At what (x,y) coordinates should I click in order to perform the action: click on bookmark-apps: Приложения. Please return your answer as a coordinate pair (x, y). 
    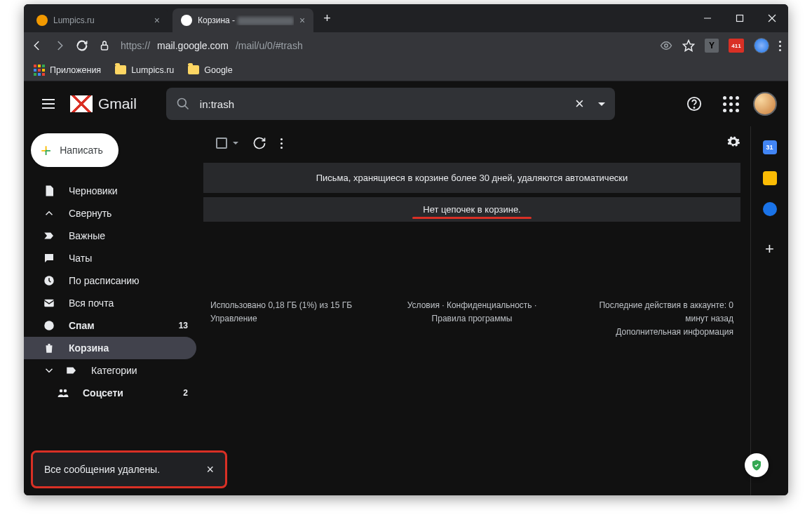
    Looking at the image, I should click on (67, 70).